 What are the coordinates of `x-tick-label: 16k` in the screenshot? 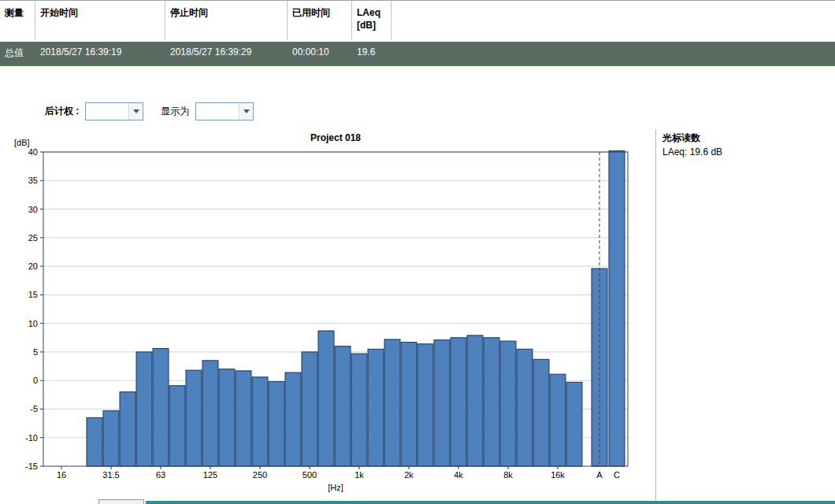 It's located at (558, 475).